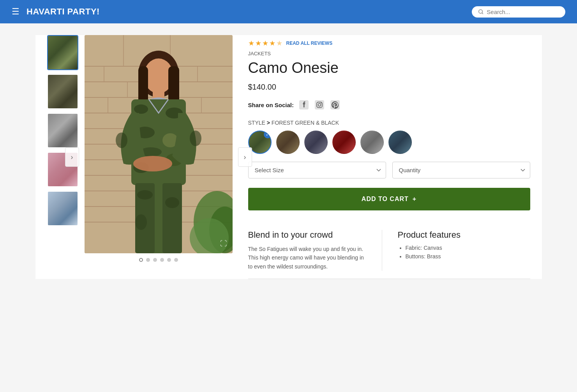 Image resolution: width=577 pixels, height=392 pixels. I want to click on style-label: STYLE > FOREST GREEN & BLACK, so click(389, 123).